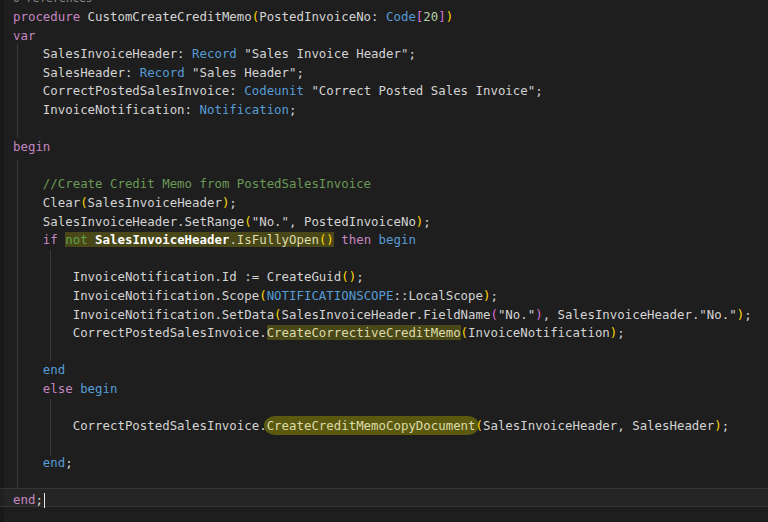 The image size is (768, 522). Describe the element at coordinates (278, 240) in the screenshot. I see `code-token: IsFullyOpen` at that location.